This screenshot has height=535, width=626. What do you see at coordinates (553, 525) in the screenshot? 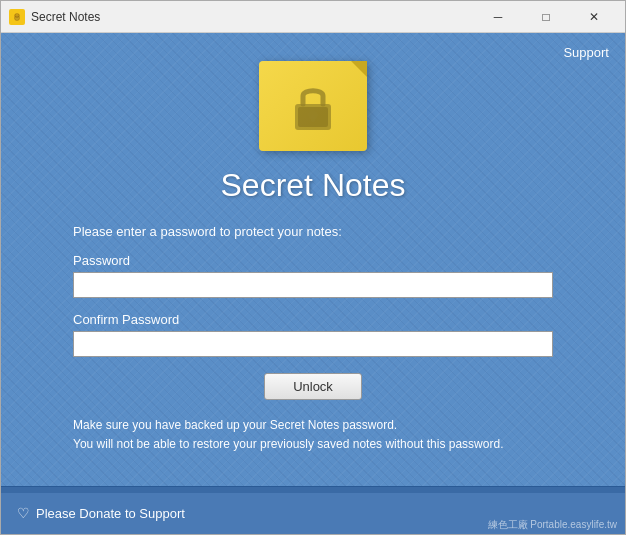
I see `watermark: 練色工廠 Portable.easylife.tw` at bounding box center [553, 525].